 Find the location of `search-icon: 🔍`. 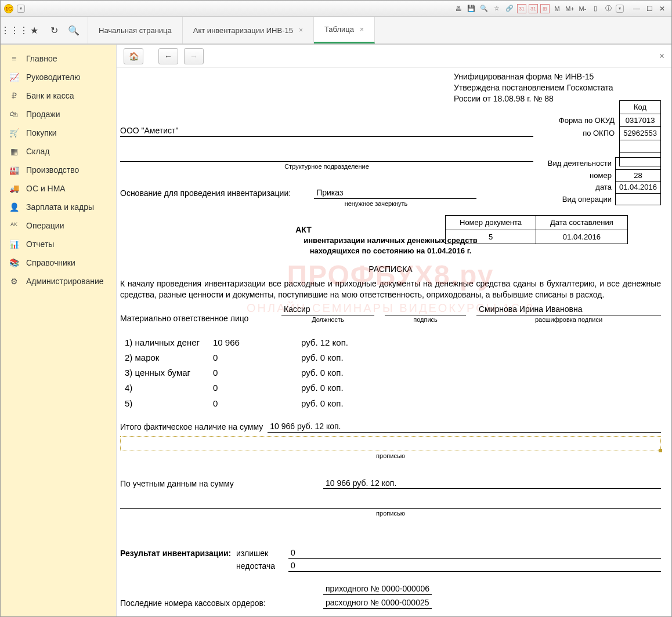

search-icon: 🔍 is located at coordinates (74, 30).